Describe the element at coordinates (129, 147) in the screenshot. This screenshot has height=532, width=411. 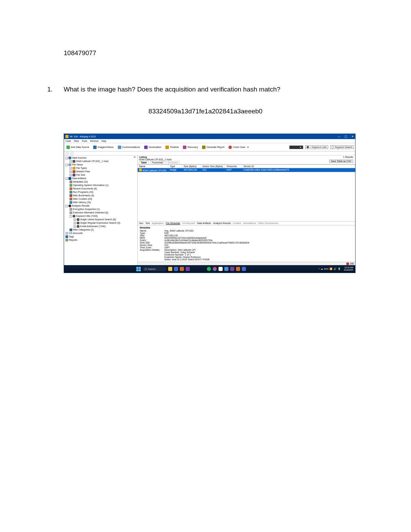
I see `communications-button: Communications` at that location.